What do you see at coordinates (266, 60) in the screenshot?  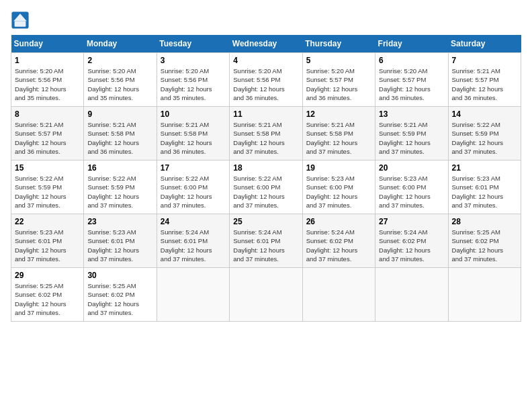 I see `day-number: 4` at bounding box center [266, 60].